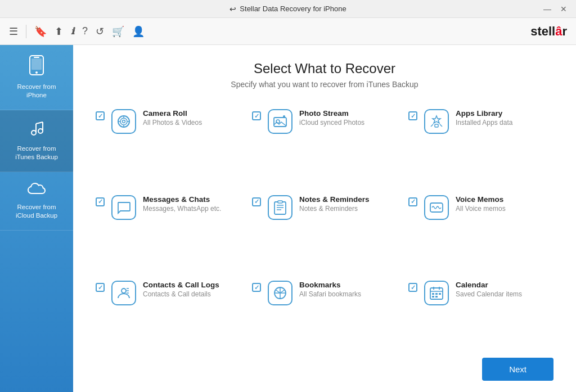  What do you see at coordinates (325, 144) in the screenshot?
I see `recovery-item-photo-stream: Photo Stream iCloud synced Photos` at bounding box center [325, 144].